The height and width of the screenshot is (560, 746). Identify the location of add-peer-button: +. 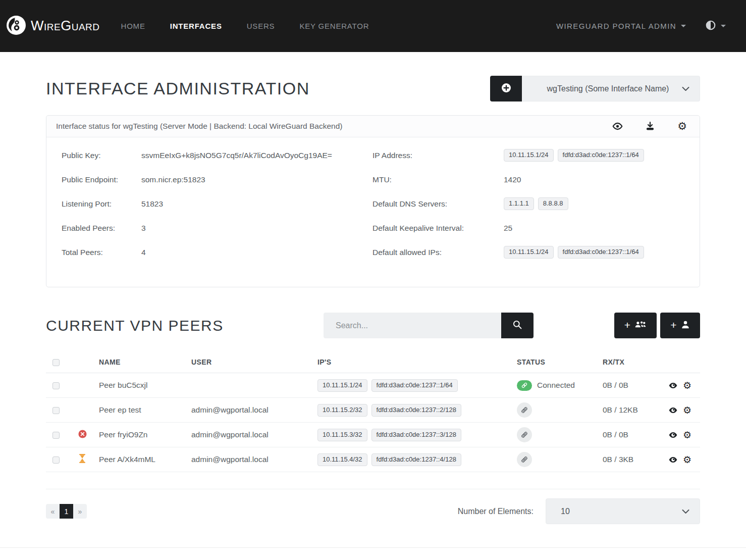
(680, 325).